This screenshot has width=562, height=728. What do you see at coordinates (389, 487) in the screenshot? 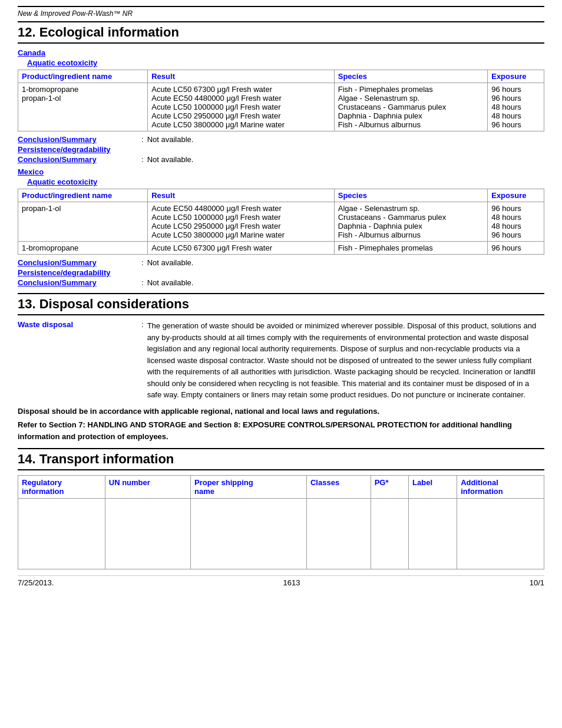
I see `transport-header-cell: PG*` at bounding box center [389, 487].